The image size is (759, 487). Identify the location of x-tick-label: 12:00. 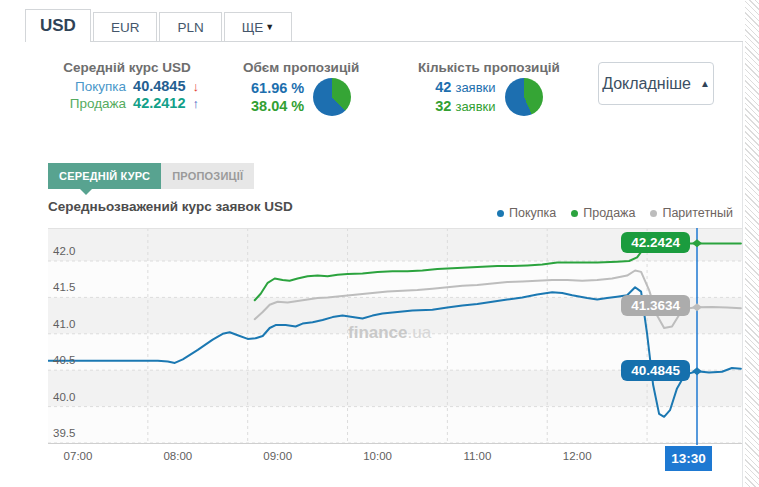
(578, 456).